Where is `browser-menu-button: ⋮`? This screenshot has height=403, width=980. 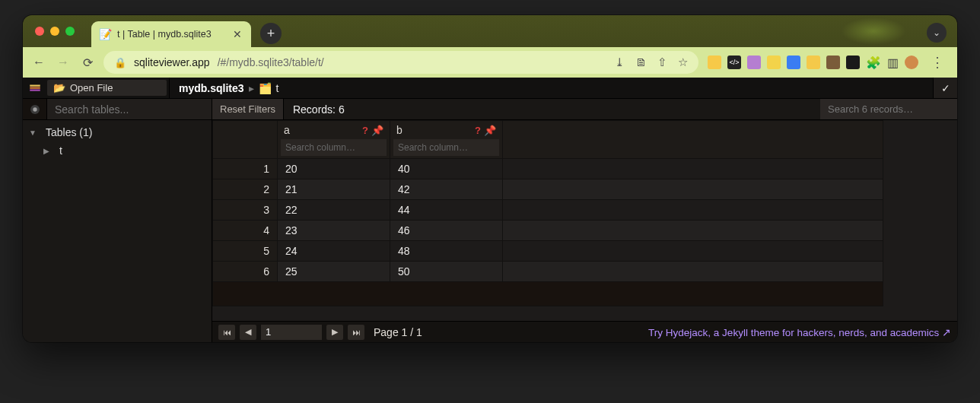
browser-menu-button: ⋮ is located at coordinates (937, 62).